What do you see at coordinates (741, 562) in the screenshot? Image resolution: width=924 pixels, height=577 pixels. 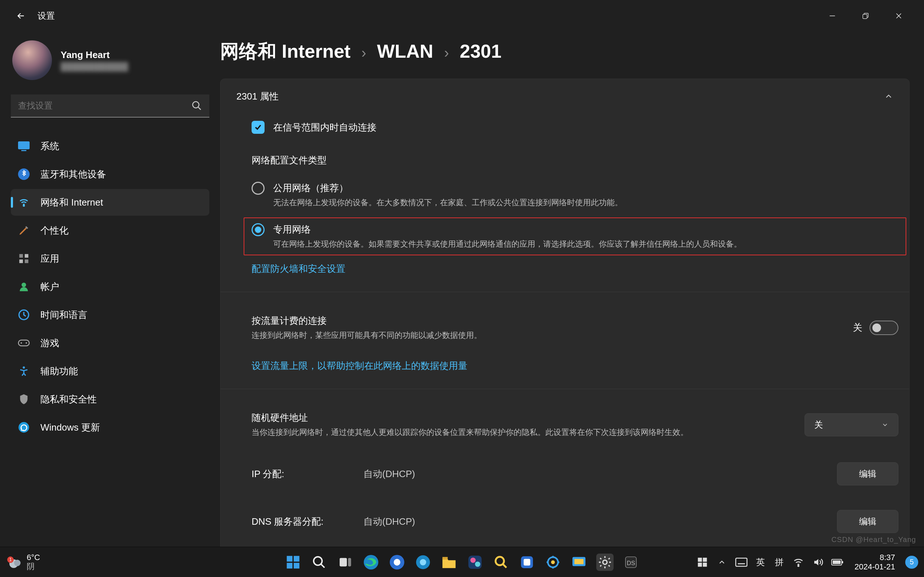 I see `tray-keyboard-icon` at bounding box center [741, 562].